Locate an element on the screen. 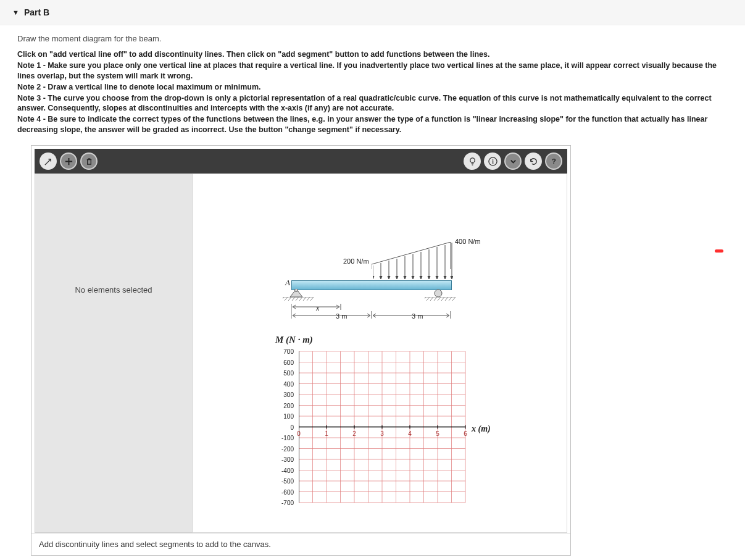 Image resolution: width=745 pixels, height=560 pixels. svg-text: i is located at coordinates (493, 162).